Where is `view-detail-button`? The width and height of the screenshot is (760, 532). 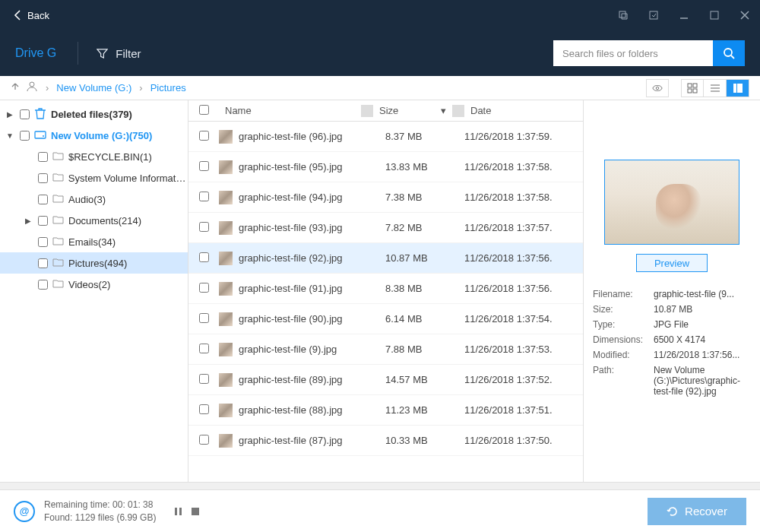 view-detail-button is located at coordinates (738, 88).